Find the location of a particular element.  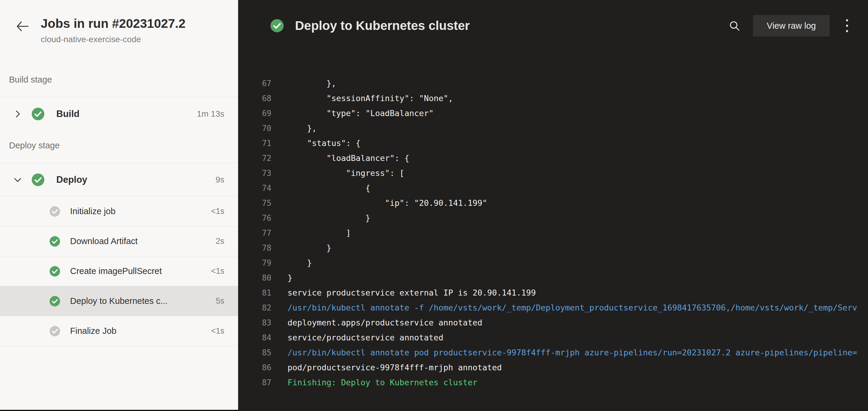

line-number: 86 is located at coordinates (258, 368).